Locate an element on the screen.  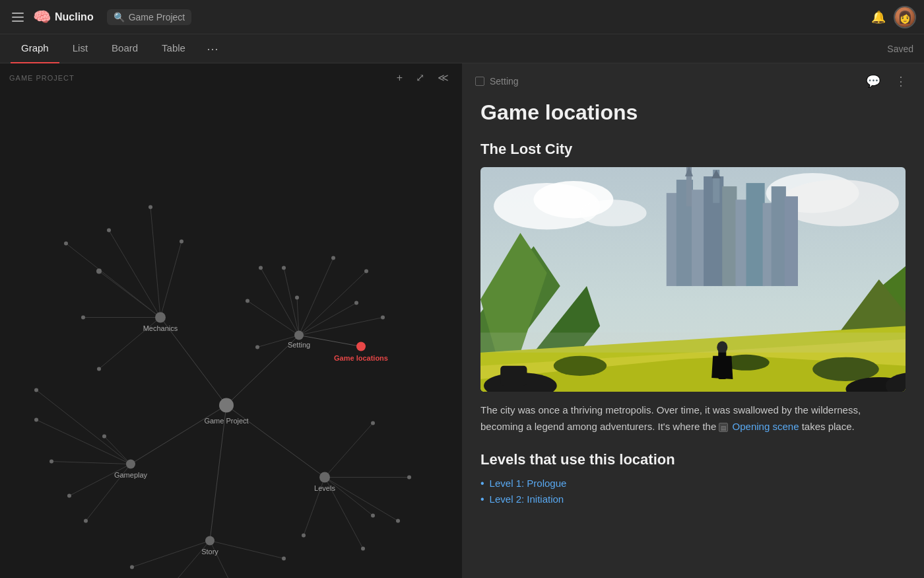
brain-icon: 🧠 is located at coordinates (42, 17).